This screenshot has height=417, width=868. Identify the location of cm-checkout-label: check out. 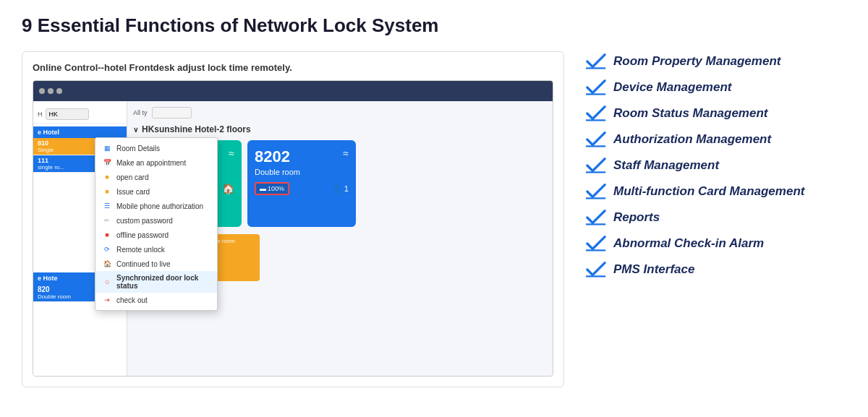
(132, 301).